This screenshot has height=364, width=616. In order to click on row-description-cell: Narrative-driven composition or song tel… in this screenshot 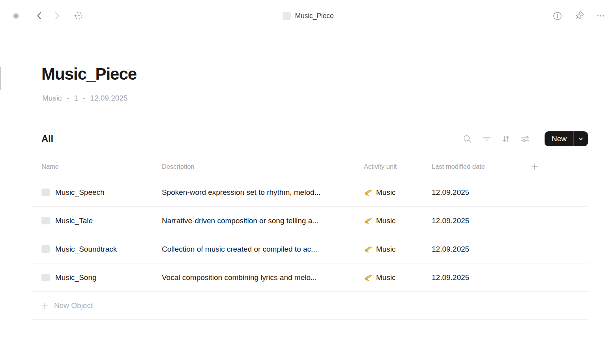, I will do `click(263, 221)`.